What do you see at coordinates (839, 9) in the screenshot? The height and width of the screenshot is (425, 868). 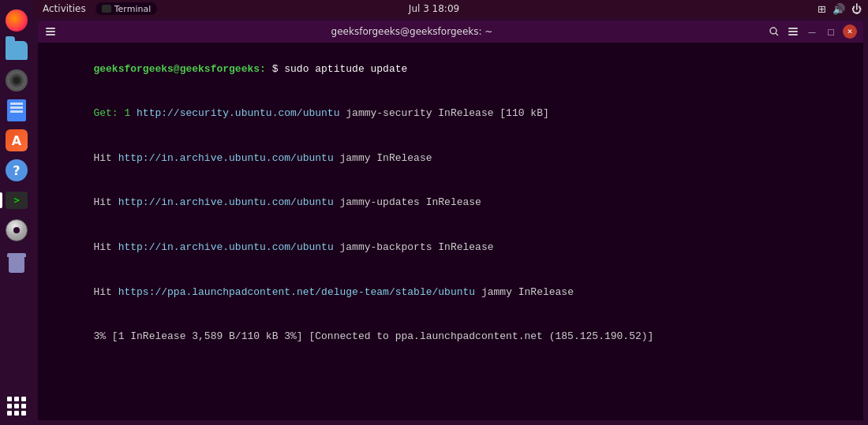 I see `sound-icon: 🔊` at bounding box center [839, 9].